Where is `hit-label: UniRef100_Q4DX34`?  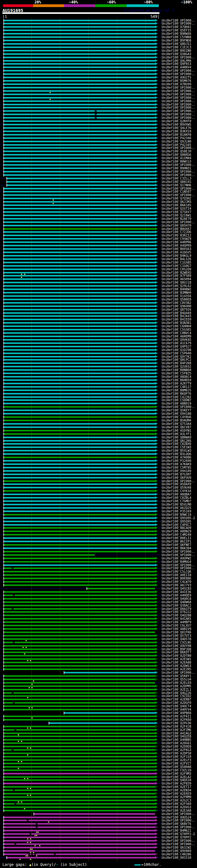 hit-label: UniRef100_Q4DX34 is located at coordinates (176, 780).